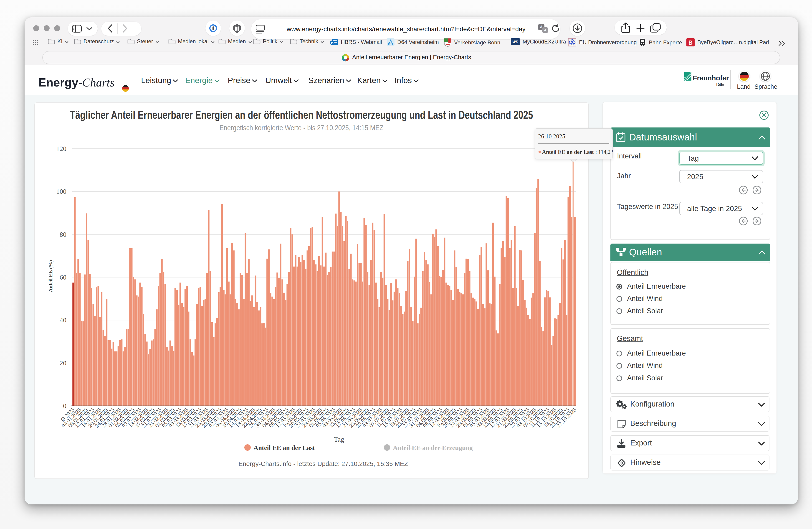  Describe the element at coordinates (339, 439) in the screenshot. I see `svg-text: Tag` at that location.